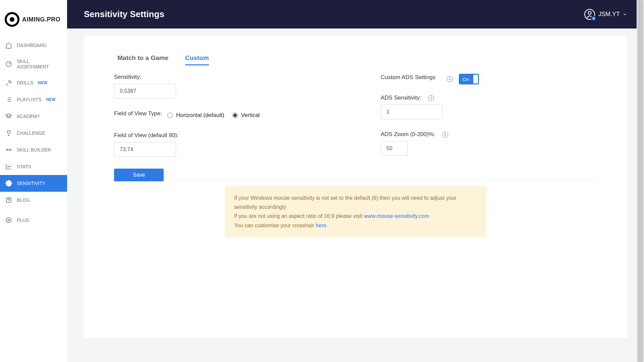 The image size is (644, 362). I want to click on sidebar-item-label: ACADEMY, so click(28, 116).